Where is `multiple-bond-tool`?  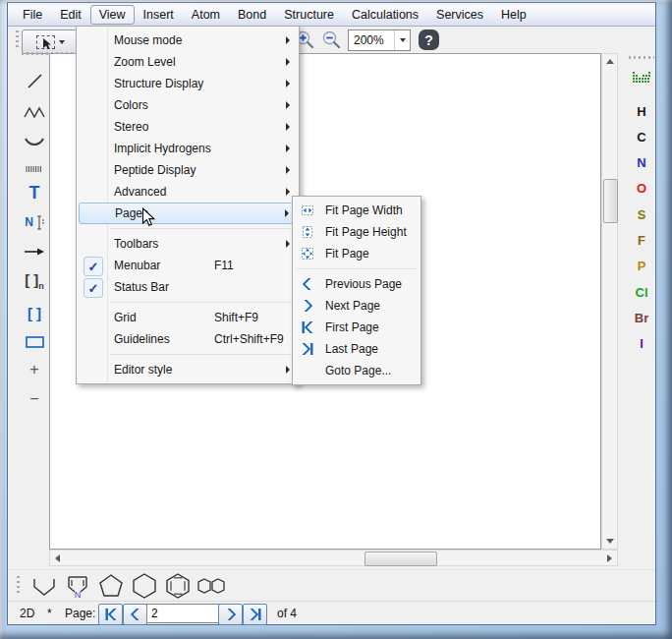 multiple-bond-tool is located at coordinates (34, 169).